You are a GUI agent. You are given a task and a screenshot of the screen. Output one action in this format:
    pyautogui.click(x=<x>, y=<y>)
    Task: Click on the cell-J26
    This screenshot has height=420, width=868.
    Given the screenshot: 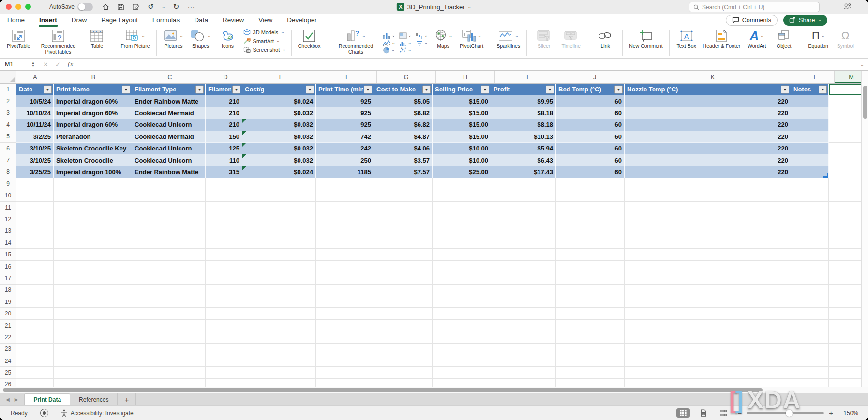 What is the action you would take?
    pyautogui.click(x=590, y=383)
    